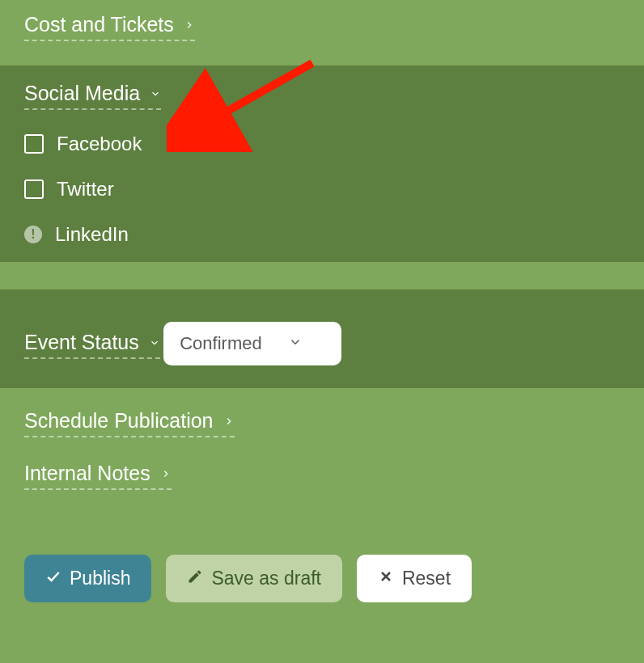 The height and width of the screenshot is (663, 644). I want to click on social-media-header: Social Media, so click(92, 95).